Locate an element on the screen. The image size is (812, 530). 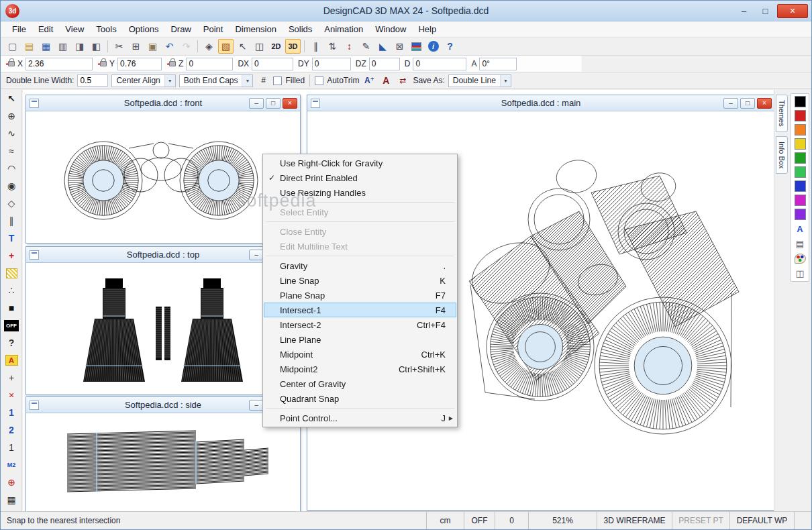
query-cursor-icon: ? is located at coordinates (11, 343).